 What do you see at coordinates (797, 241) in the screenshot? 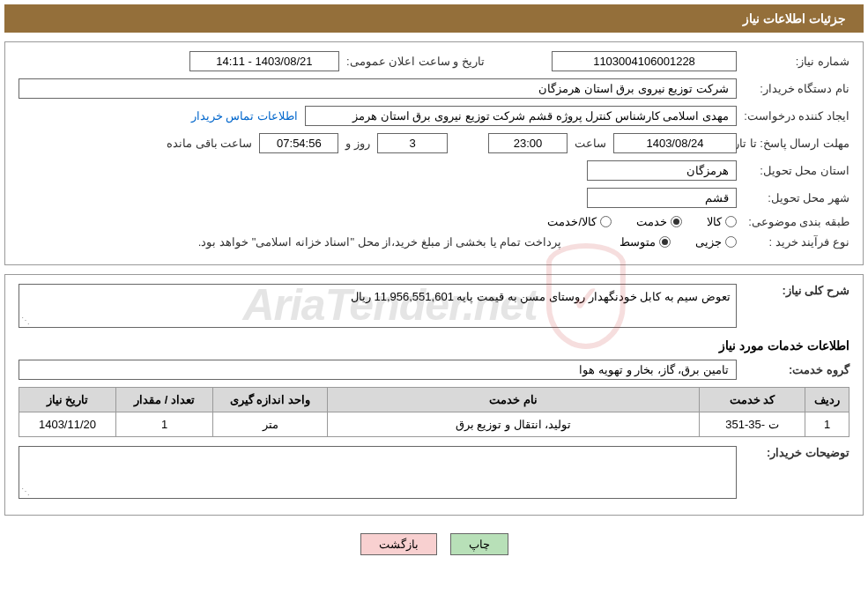
I see `purchase-type-label: نوع فرآیند خرید :` at bounding box center [797, 241].